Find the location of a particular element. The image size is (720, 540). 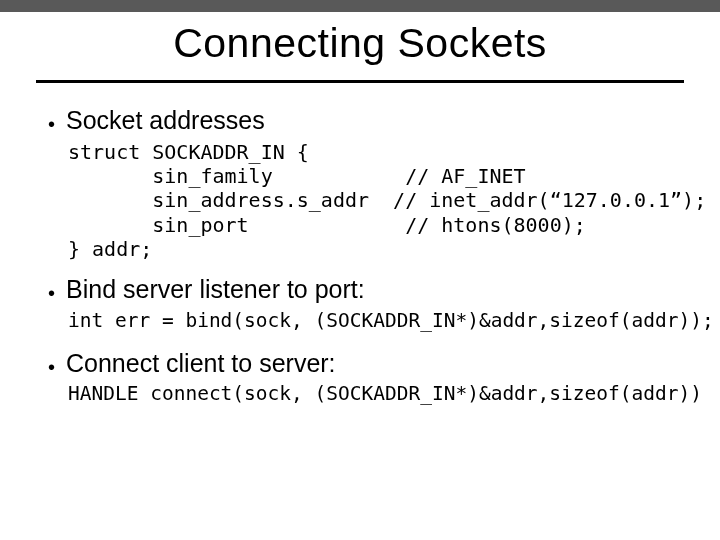

top-accent-bar is located at coordinates (360, 6).